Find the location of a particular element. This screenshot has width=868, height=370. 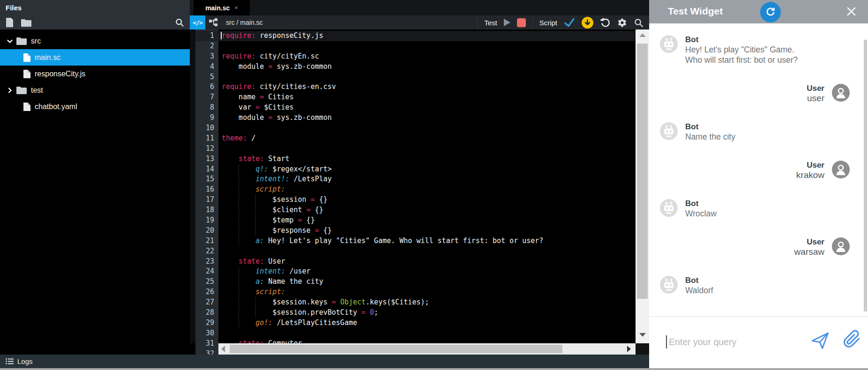

code-line: a: Name the city is located at coordinates (427, 282).